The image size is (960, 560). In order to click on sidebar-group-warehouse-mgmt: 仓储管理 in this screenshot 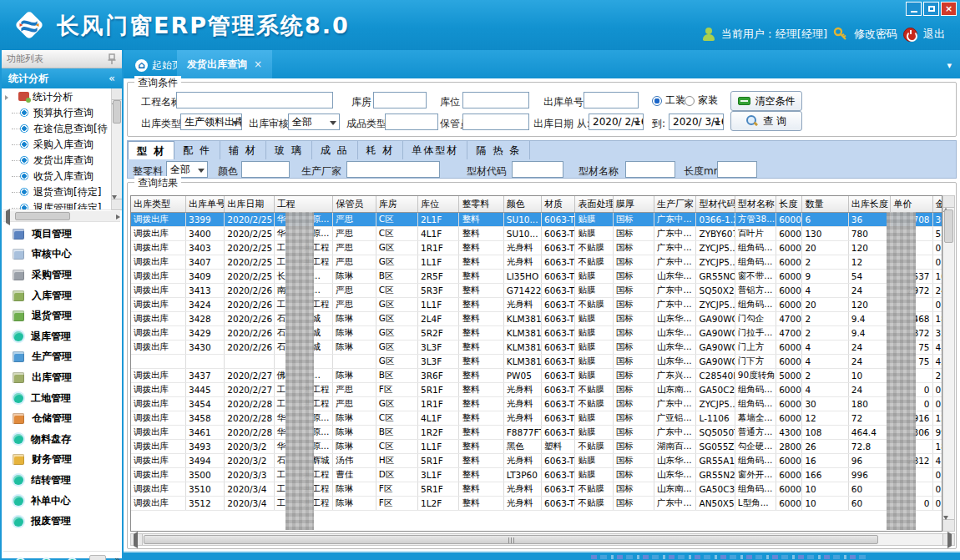, I will do `click(62, 419)`.